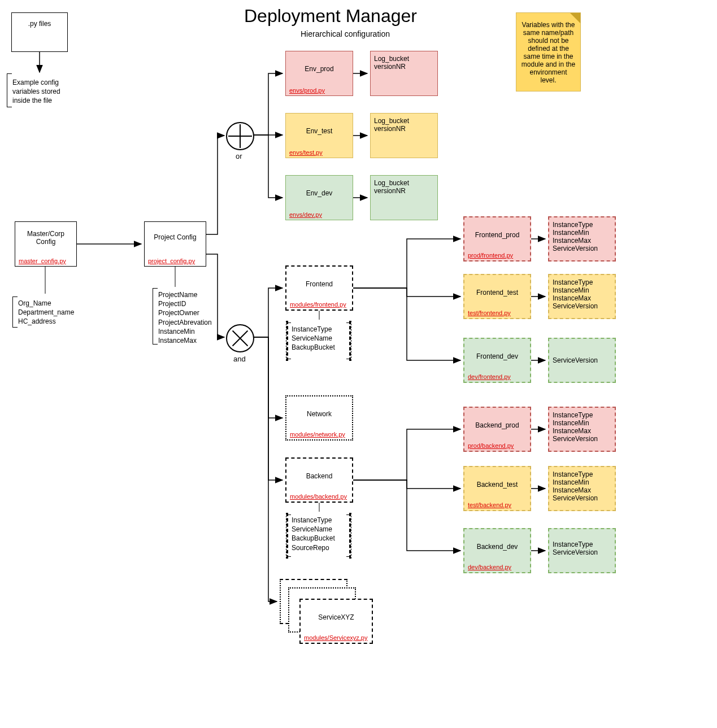  Describe the element at coordinates (336, 621) in the screenshot. I see `module-servicexyz-box: ServiceXYZ modules/Servicexyz.py` at that location.